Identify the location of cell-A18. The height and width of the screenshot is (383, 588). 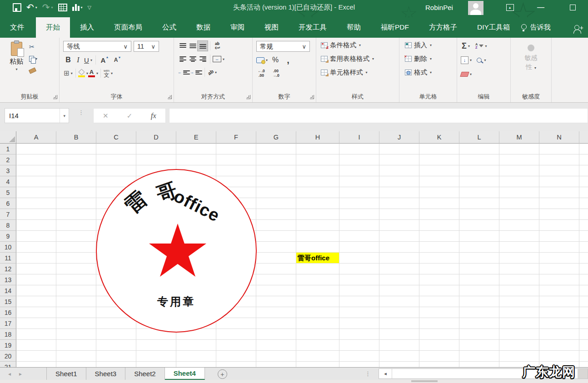
(36, 334).